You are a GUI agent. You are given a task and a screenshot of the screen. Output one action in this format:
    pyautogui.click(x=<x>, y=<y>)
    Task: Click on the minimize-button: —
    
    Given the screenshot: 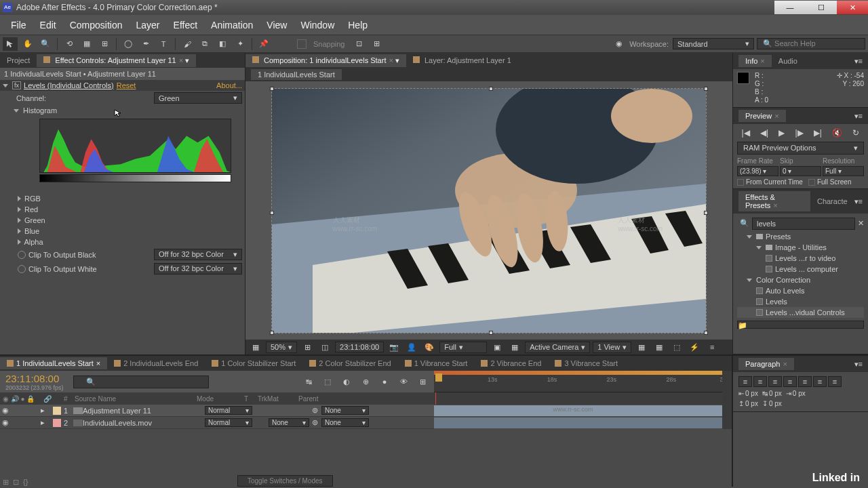 What is the action you would take?
    pyautogui.click(x=790, y=7)
    